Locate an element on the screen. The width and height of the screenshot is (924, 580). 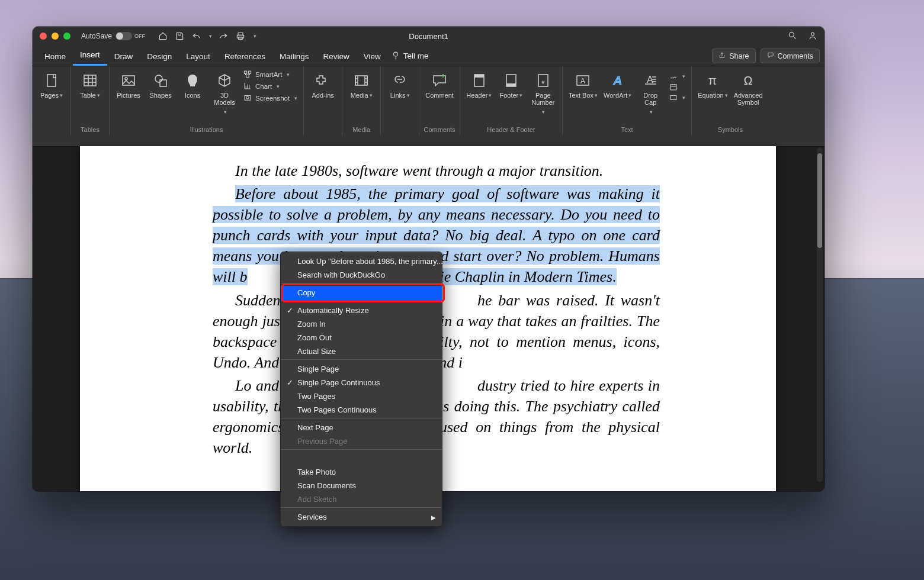
menu-device-header is located at coordinates (361, 459).